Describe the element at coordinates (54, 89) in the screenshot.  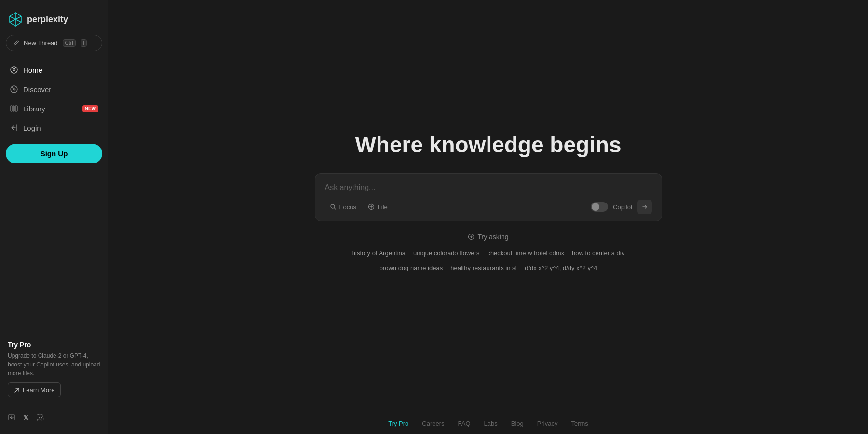
I see `sidebar-item-discover: Discover` at that location.